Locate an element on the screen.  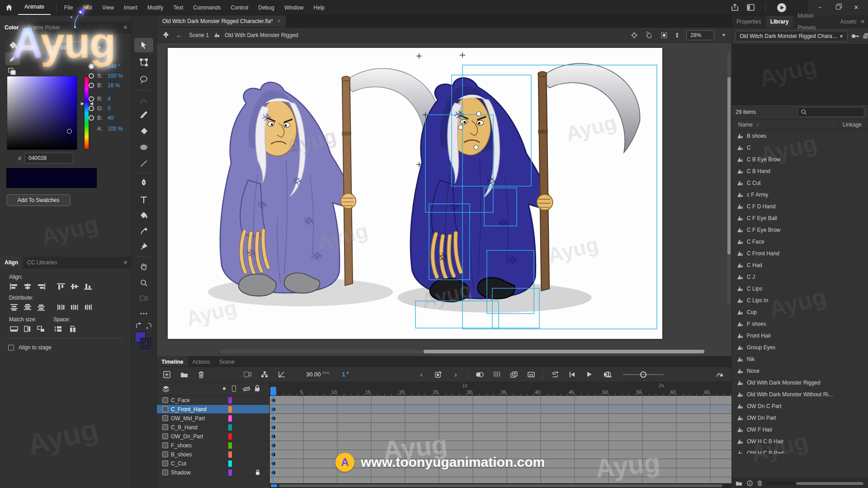
library-item-name: OW Dn C Part is located at coordinates (764, 406).